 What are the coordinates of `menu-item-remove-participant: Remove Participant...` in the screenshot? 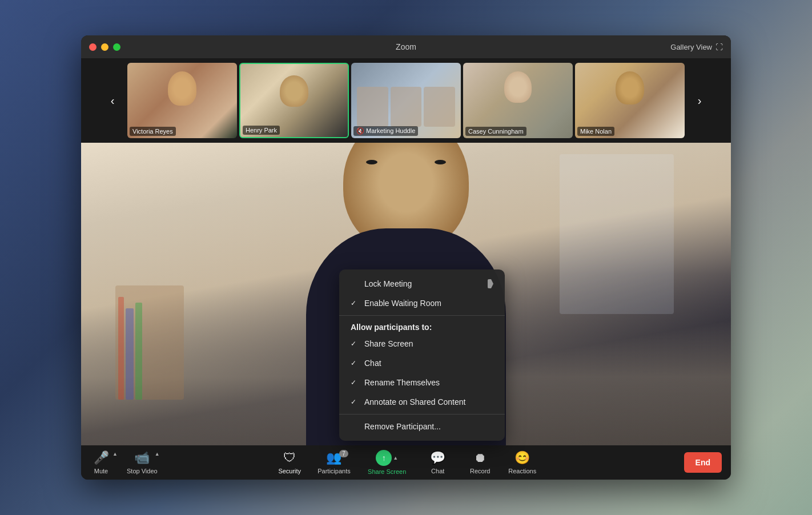 It's located at (422, 427).